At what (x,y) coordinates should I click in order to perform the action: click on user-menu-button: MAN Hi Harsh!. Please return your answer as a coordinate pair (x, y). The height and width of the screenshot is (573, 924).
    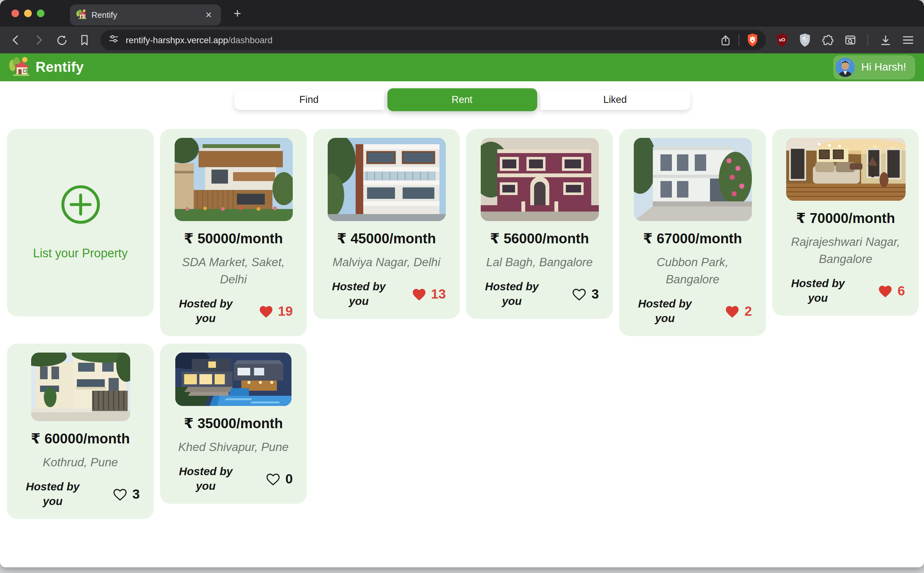
    Looking at the image, I should click on (874, 67).